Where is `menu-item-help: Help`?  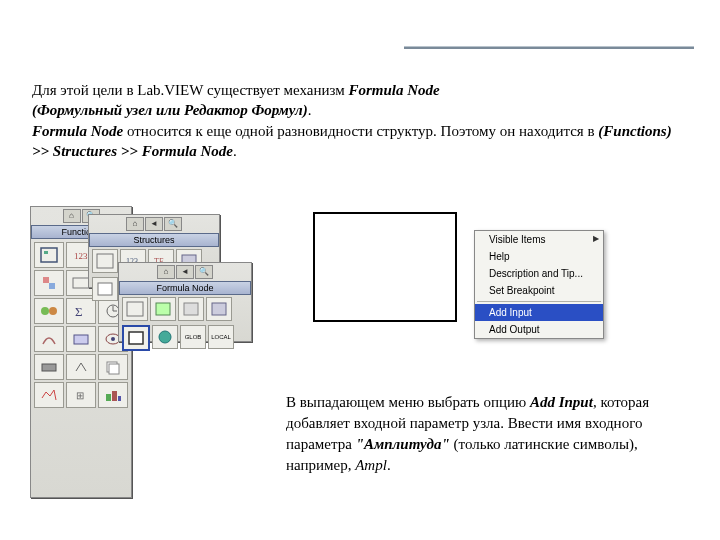
menu-item-help: Help is located at coordinates (539, 256).